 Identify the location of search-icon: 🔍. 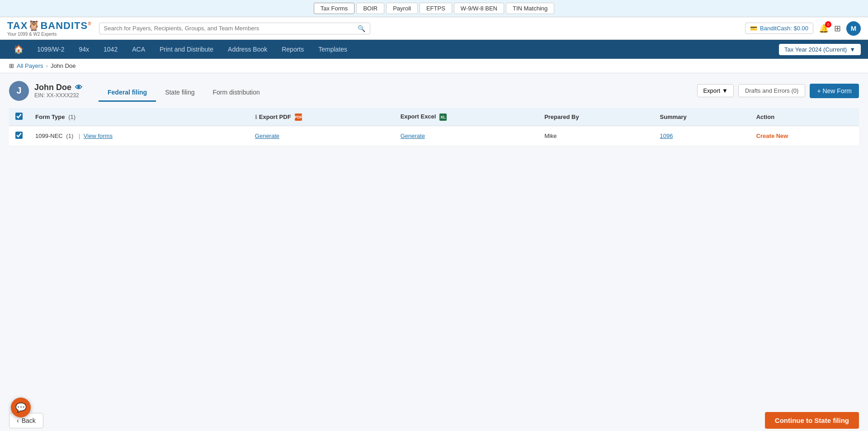
(362, 28).